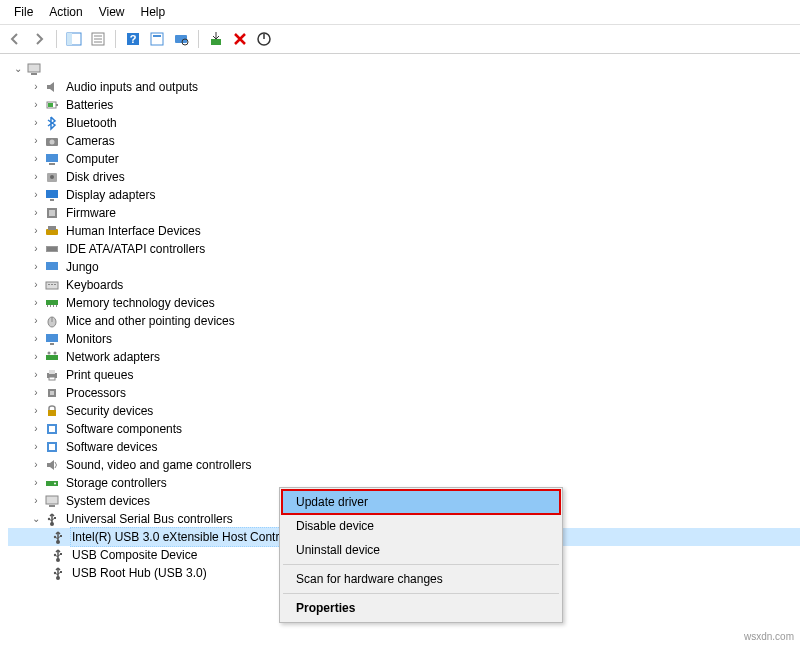  What do you see at coordinates (112, 12) in the screenshot?
I see `menu-view: View` at bounding box center [112, 12].